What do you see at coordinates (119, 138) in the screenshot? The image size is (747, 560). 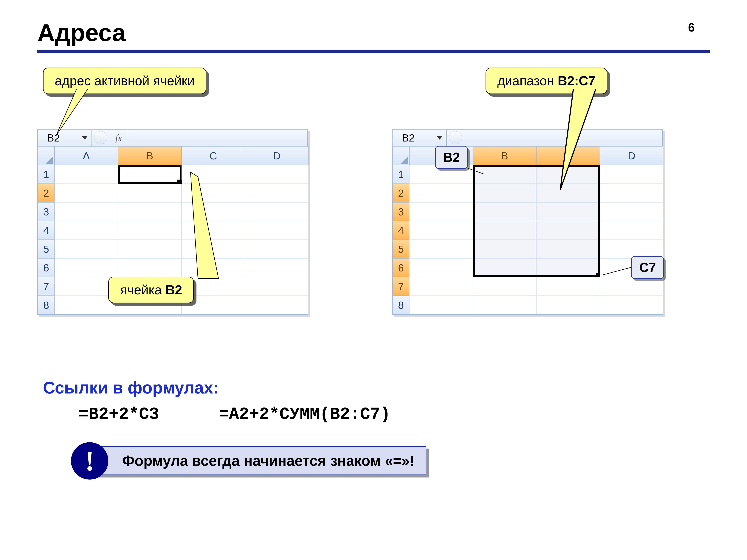 I see `fx-icon: fx` at bounding box center [119, 138].